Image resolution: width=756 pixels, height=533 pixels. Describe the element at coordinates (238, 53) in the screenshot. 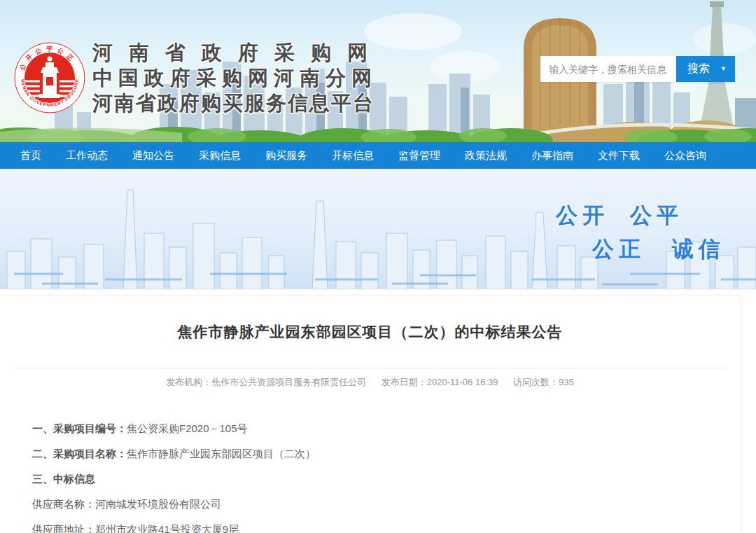

I see `site-title-line1: 河南省政府采购网` at that location.